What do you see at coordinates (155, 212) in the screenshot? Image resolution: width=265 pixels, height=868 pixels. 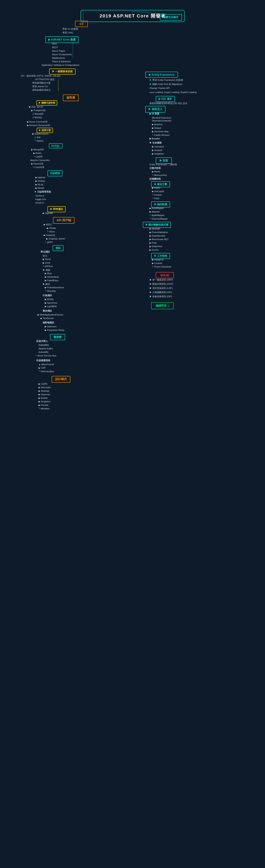 I see `mapster-item: ▶ Mapster` at bounding box center [155, 212].